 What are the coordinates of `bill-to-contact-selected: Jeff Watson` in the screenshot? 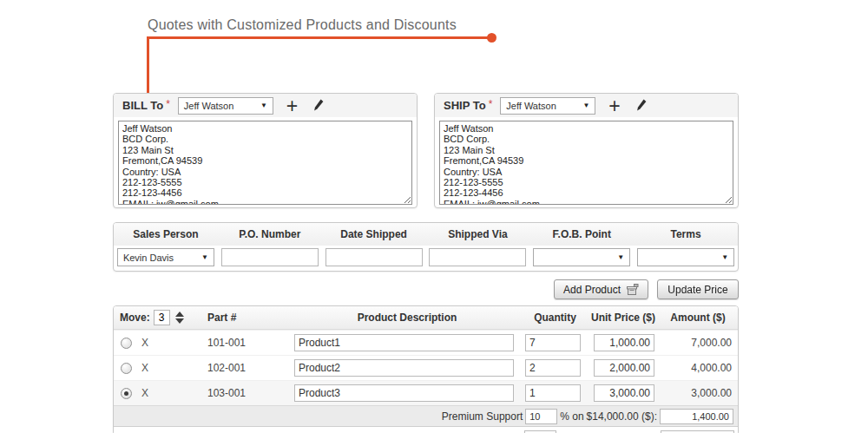 It's located at (208, 106).